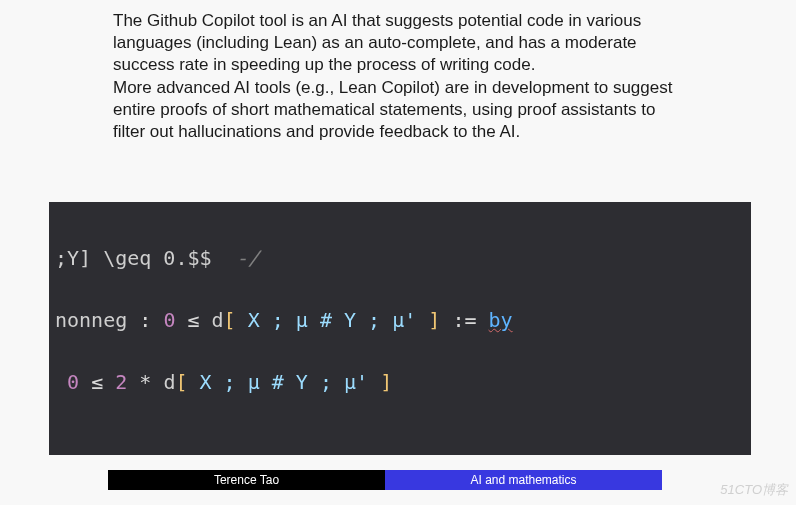  I want to click on code-line-3: 0 ≤ 2 * d[ X ; µ # Y ; µ' ], so click(403, 382).